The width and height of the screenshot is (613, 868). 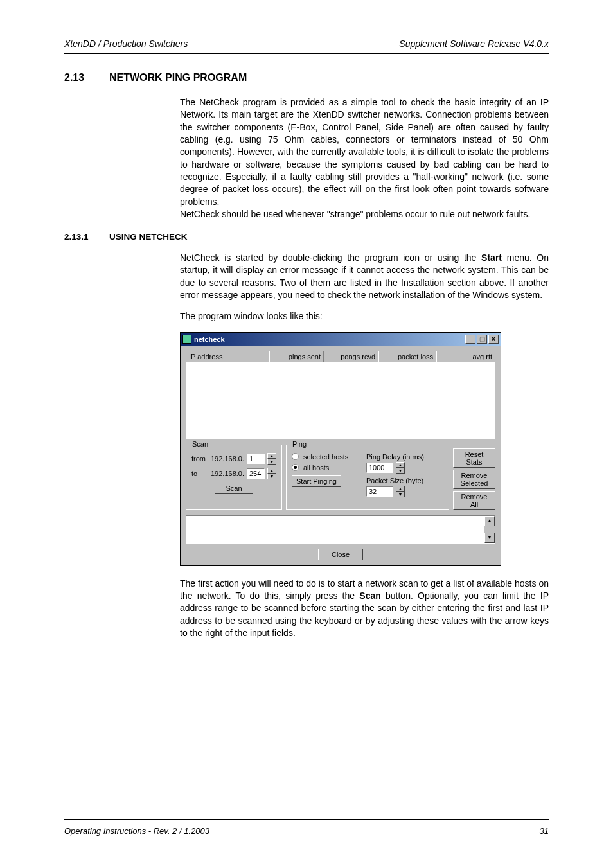 I want to click on scan-button: Scan, so click(x=234, y=488).